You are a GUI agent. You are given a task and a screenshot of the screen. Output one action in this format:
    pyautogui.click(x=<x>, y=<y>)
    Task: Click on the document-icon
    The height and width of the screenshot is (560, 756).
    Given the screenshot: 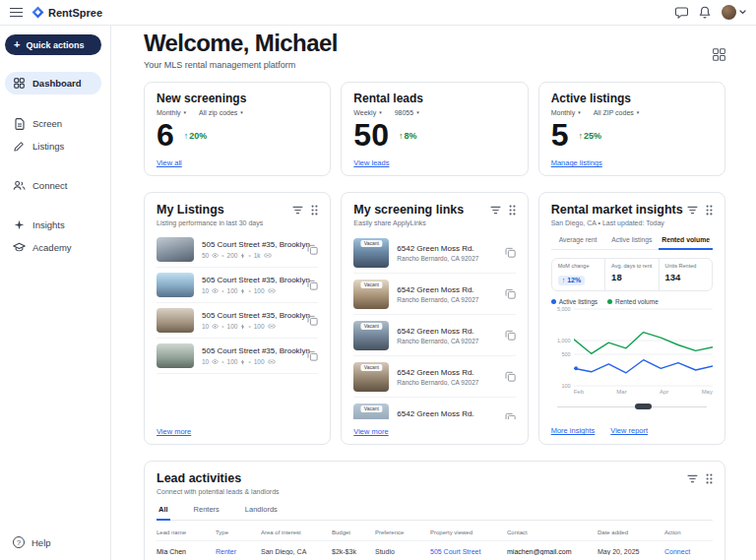 What is the action you would take?
    pyautogui.click(x=20, y=124)
    